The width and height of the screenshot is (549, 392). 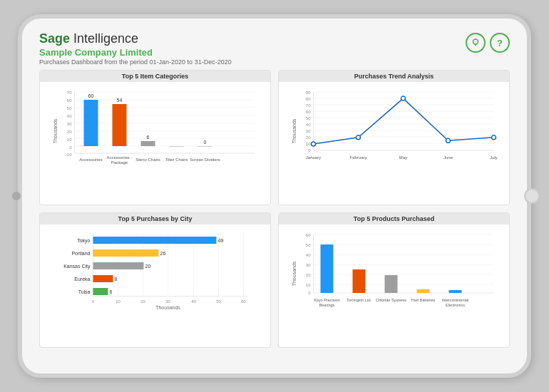 What do you see at coordinates (500, 43) in the screenshot?
I see `help-icon-button: ?` at bounding box center [500, 43].